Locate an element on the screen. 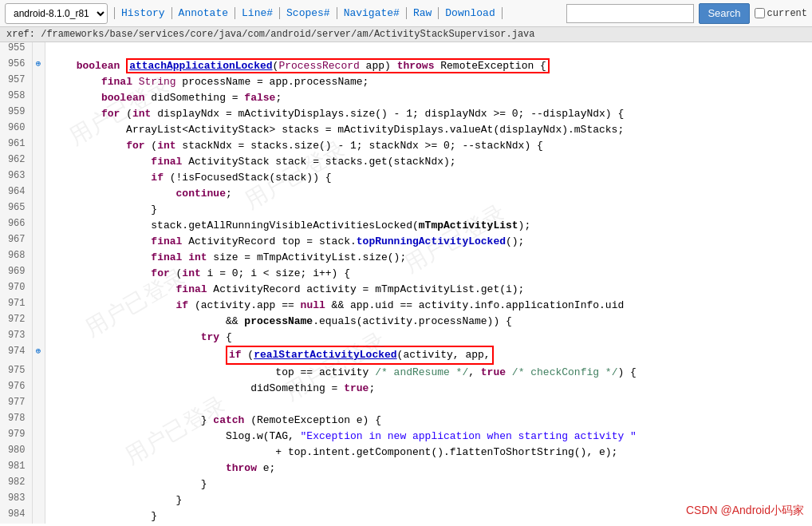 The width and height of the screenshot is (812, 526). table-row: 962 final ActivityStack stack = stacks.g… is located at coordinates (406, 162).